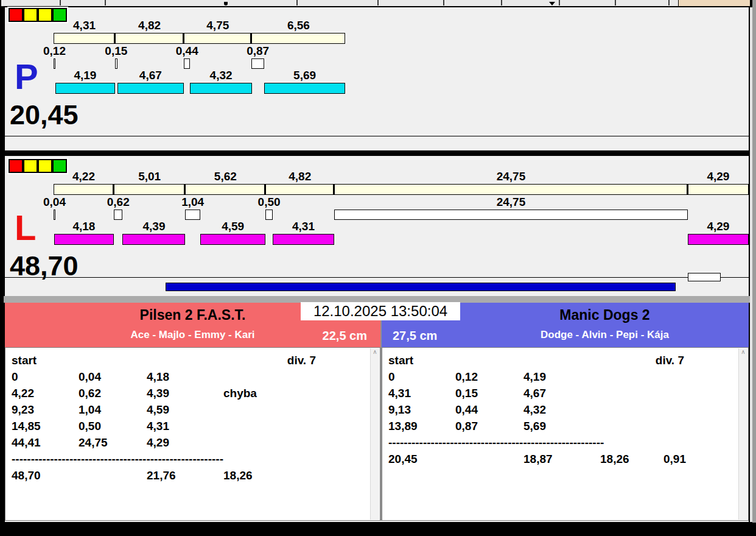  I want to click on box-time-label: 1,04, so click(192, 202).